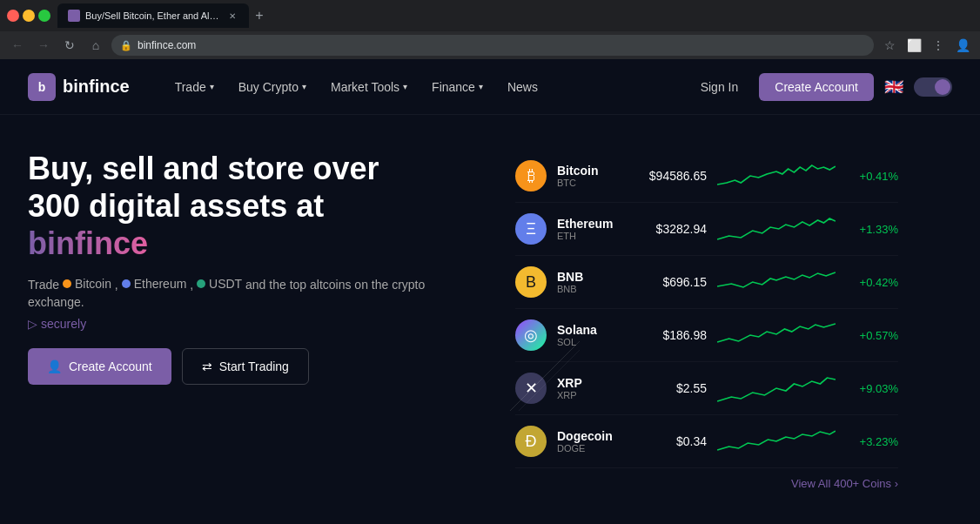 The width and height of the screenshot is (980, 524). I want to click on logo-icon: b, so click(42, 87).